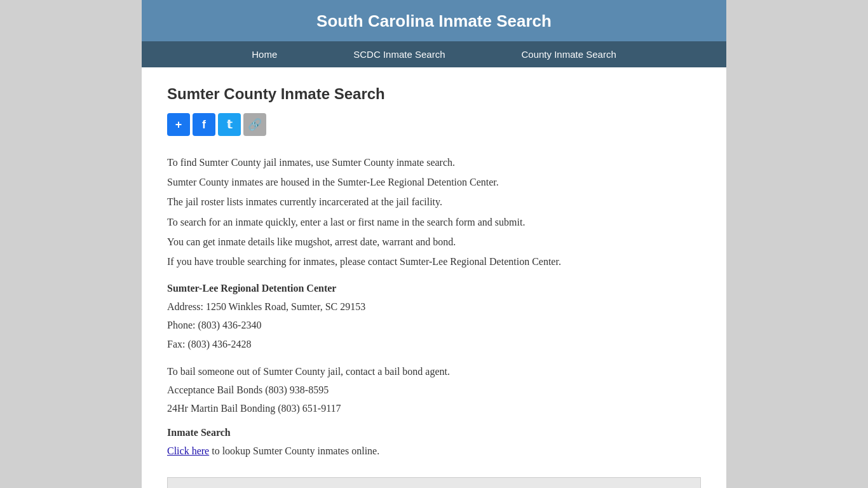  What do you see at coordinates (434, 306) in the screenshot?
I see `facility-address: Address: 1250 Winkles Road, Sumter, SC 2…` at bounding box center [434, 306].